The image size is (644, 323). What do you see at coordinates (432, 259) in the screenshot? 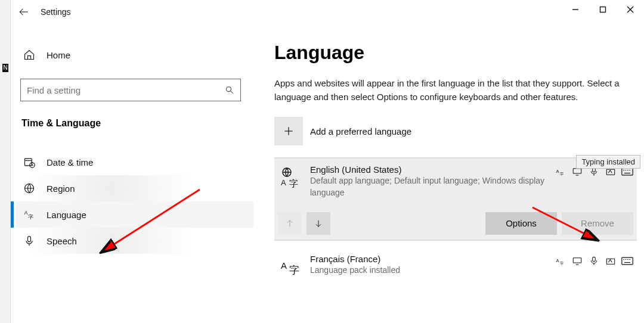
I see `language-name: Français (France)` at bounding box center [432, 259].